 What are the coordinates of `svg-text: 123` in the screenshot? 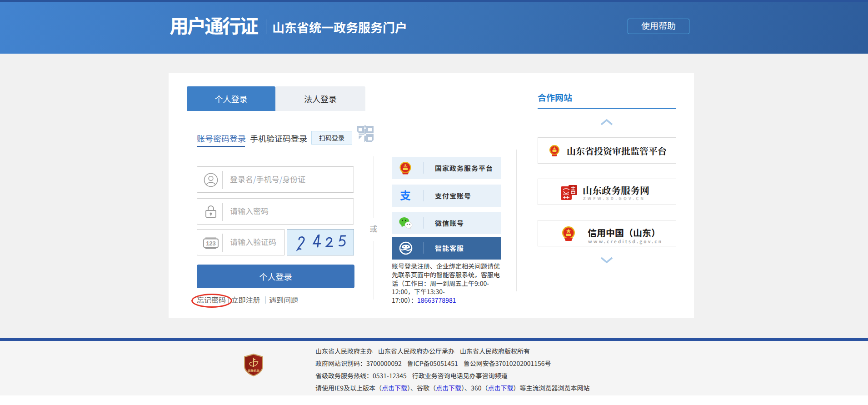 It's located at (211, 244).